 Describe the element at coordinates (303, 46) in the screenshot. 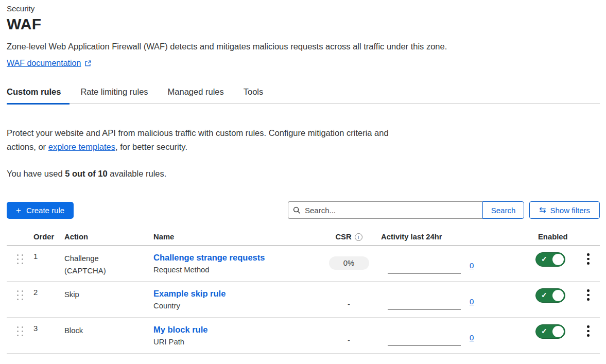

I see `page-description: Zone-level Web Application Firewall (WAF…` at that location.